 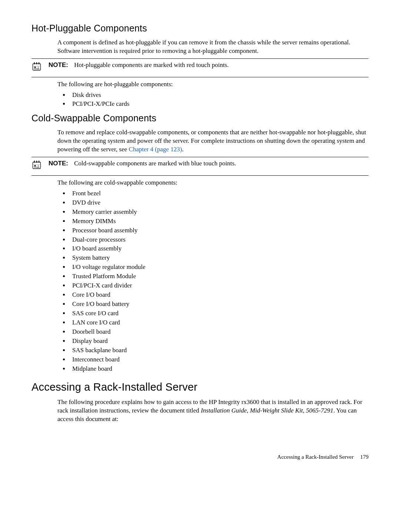 What do you see at coordinates (213, 47) in the screenshot?
I see `paragraph-hot-pluggable-intro: A component is defined as hot-pluggable …` at bounding box center [213, 47].